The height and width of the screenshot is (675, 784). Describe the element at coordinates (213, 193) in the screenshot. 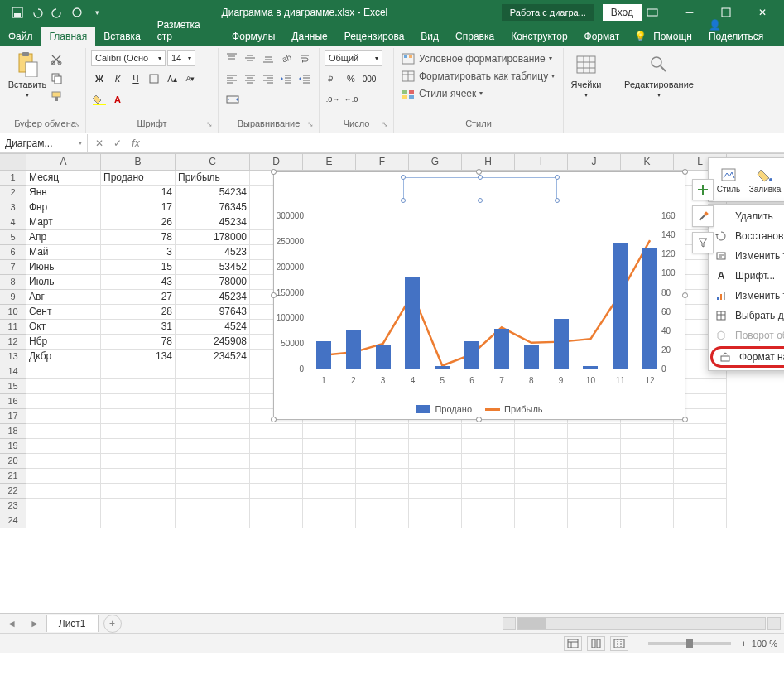

I see `cell: 54234` at that location.